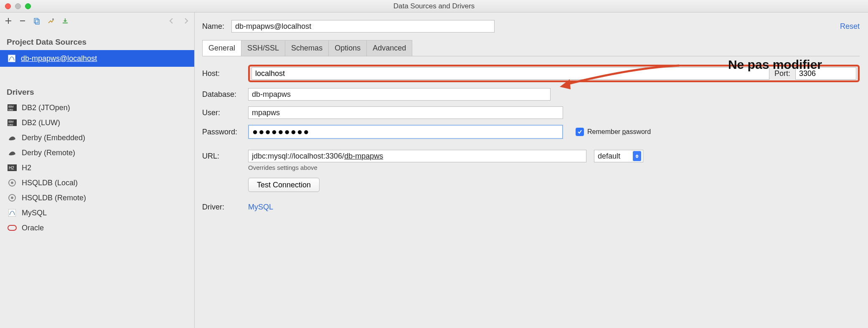 This screenshot has width=868, height=328. Describe the element at coordinates (41, 123) in the screenshot. I see `driver-label: DB2 (LUW)` at that location.